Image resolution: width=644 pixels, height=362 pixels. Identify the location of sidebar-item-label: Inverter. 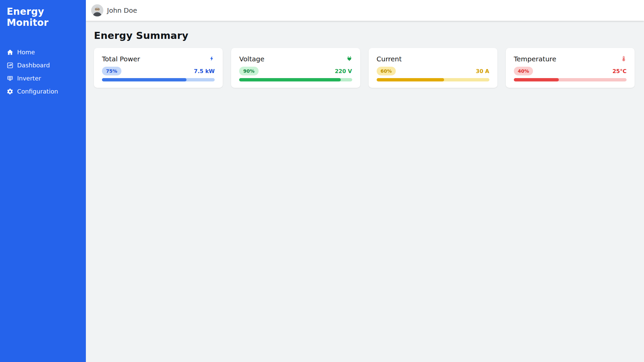
(29, 78).